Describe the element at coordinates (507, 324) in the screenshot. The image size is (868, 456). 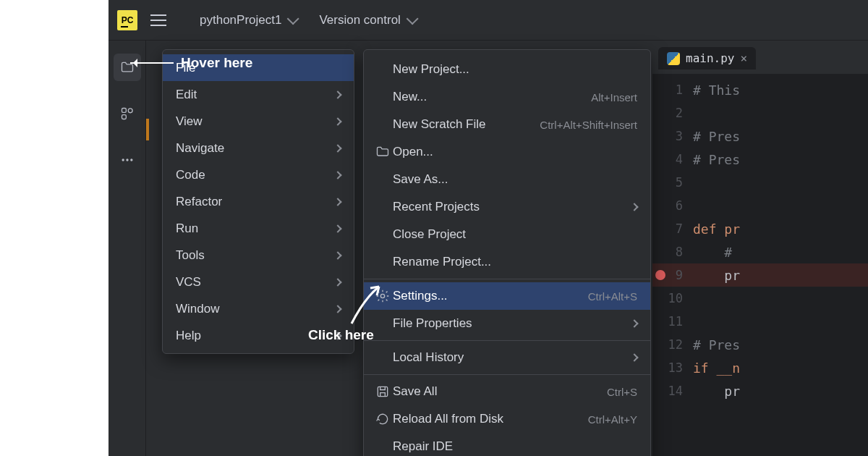
I see `submenu-item-file-properties: File Properties` at that location.